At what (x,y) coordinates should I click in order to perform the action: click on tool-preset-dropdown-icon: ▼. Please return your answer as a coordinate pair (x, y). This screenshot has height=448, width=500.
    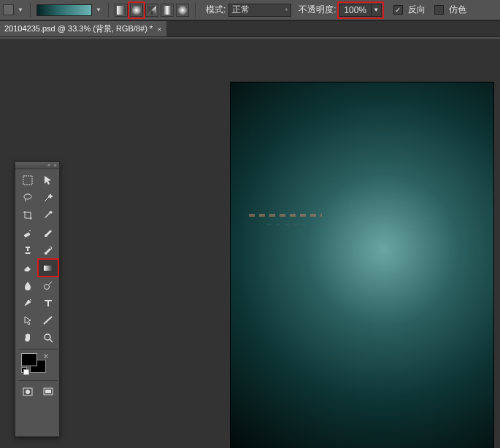
    Looking at the image, I should click on (20, 10).